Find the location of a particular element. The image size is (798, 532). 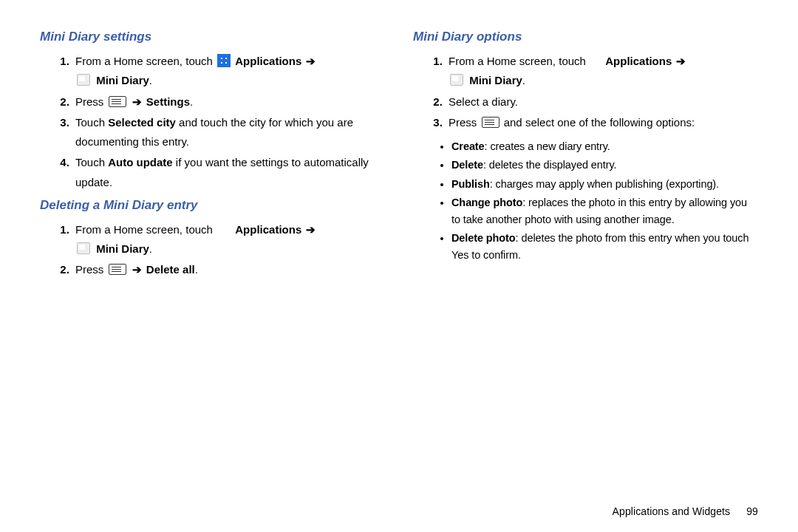

bullet-text: : charges may apply when publishing (exp… is located at coordinates (604, 184).